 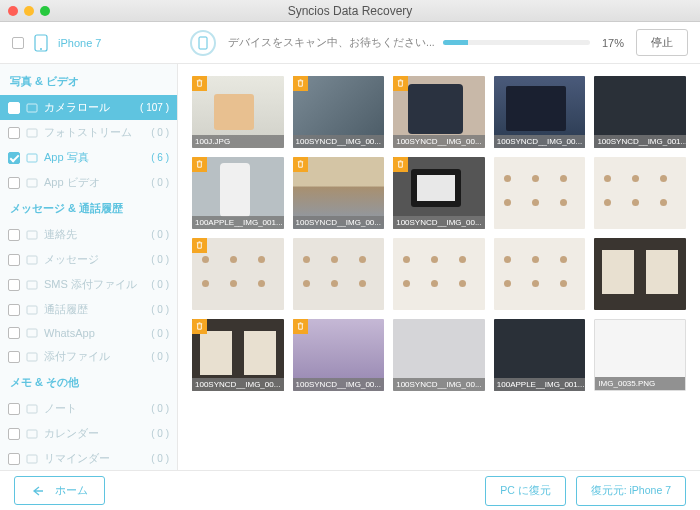 I want to click on item-label: カレンダー, so click(x=94, y=434).